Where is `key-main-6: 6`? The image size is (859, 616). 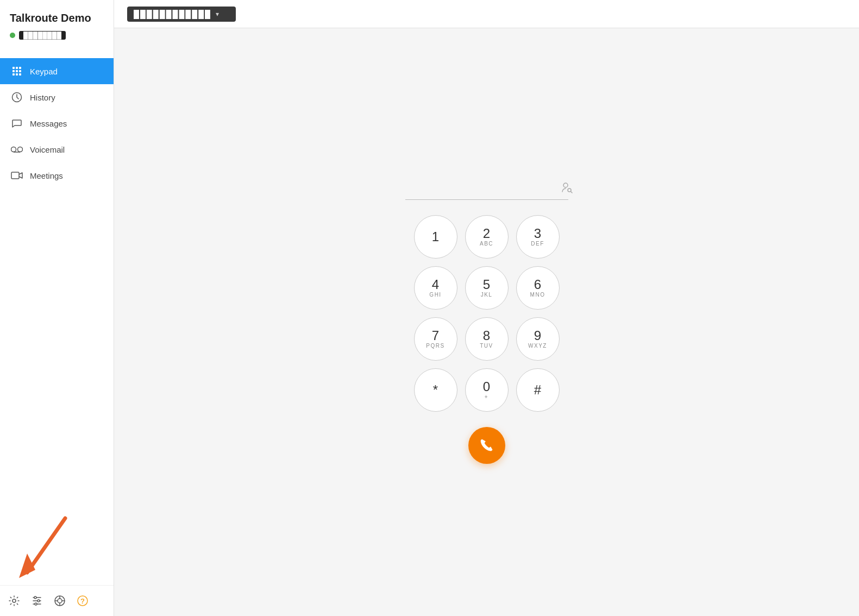
key-main-6: 6 is located at coordinates (538, 285).